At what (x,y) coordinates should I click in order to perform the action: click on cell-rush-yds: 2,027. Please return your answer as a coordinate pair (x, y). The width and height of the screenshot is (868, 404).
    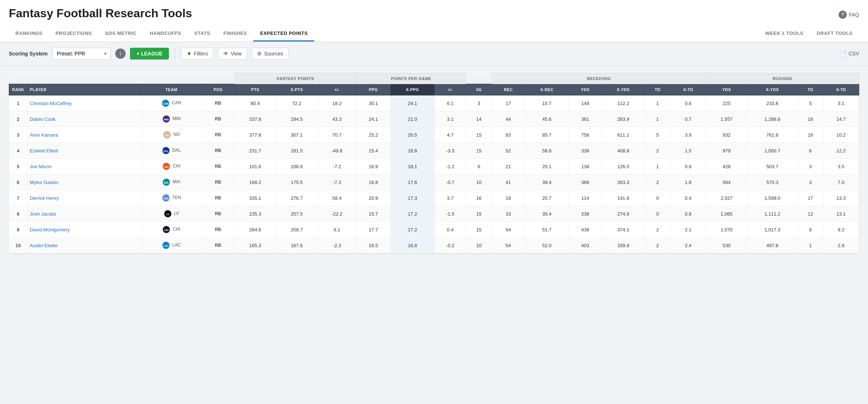
    Looking at the image, I should click on (726, 198).